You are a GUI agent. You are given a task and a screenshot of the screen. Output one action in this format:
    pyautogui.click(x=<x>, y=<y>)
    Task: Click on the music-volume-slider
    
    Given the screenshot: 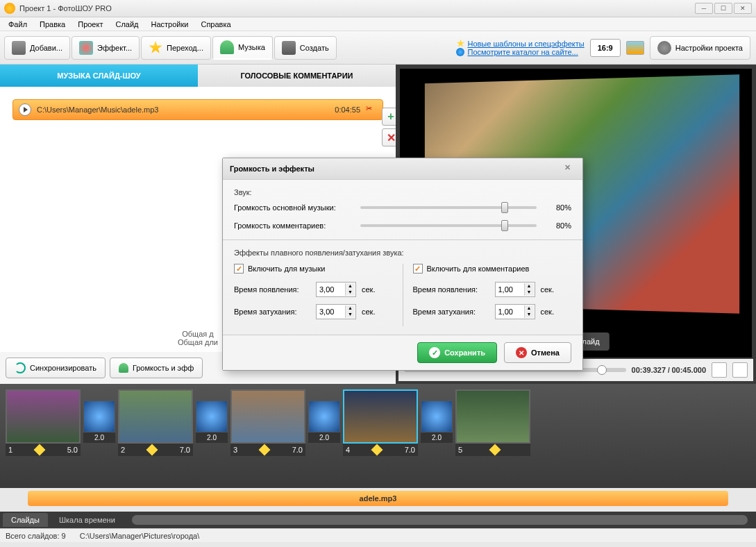 What is the action you would take?
    pyautogui.click(x=448, y=208)
    